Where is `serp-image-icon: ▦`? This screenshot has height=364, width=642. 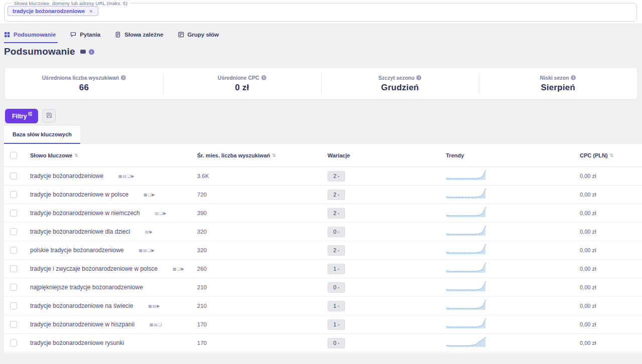
serp-image-icon: ▦ is located at coordinates (145, 195).